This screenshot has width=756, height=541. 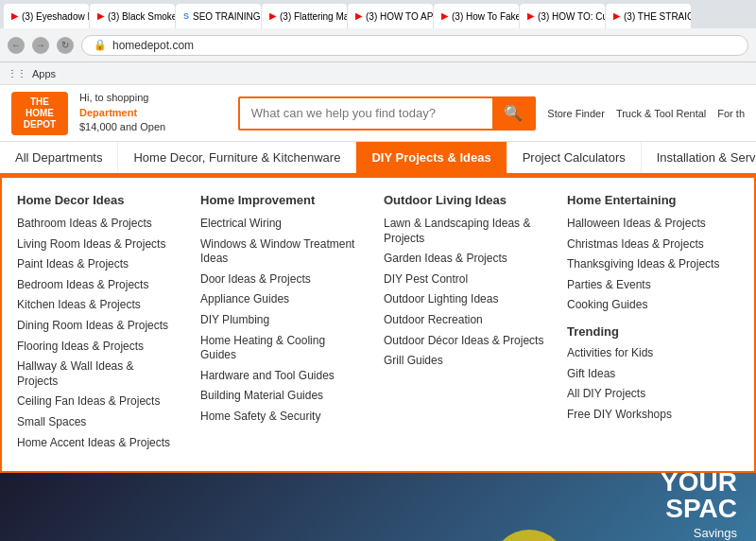 What do you see at coordinates (647, 265) in the screenshot?
I see `link-thanksgiving: Thanksgiving Ideas & Projects` at bounding box center [647, 265].